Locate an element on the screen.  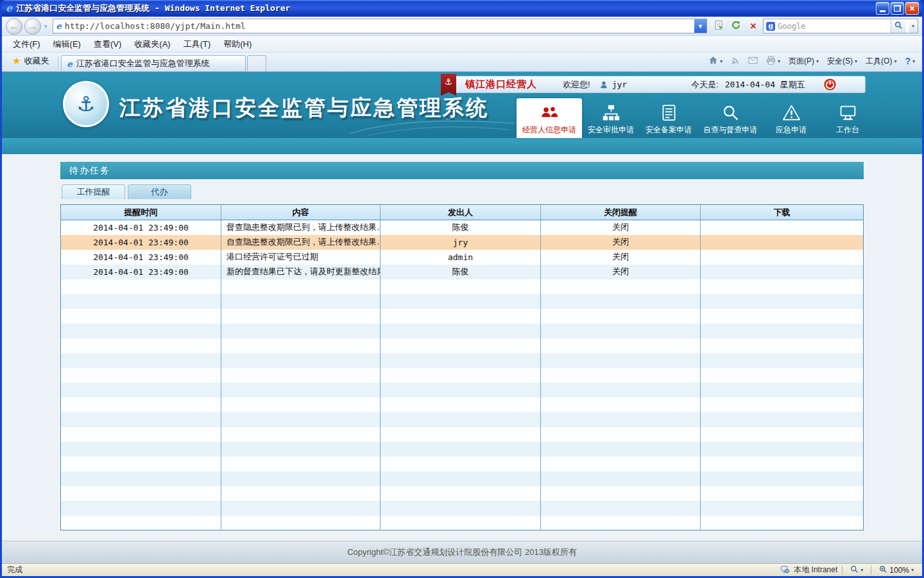
nav-item-safety-approval: 安全审批申请 is located at coordinates (611, 118).